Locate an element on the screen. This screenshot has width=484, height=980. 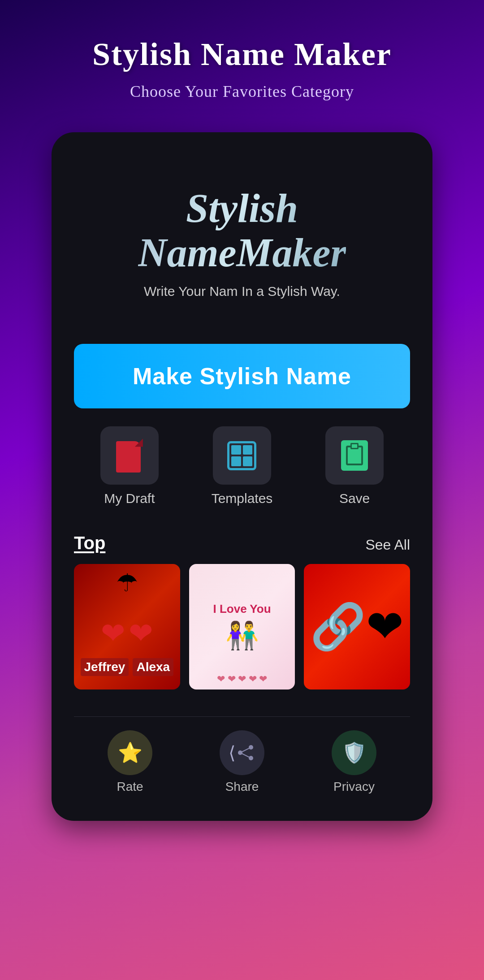
share-svg is located at coordinates (246, 753).